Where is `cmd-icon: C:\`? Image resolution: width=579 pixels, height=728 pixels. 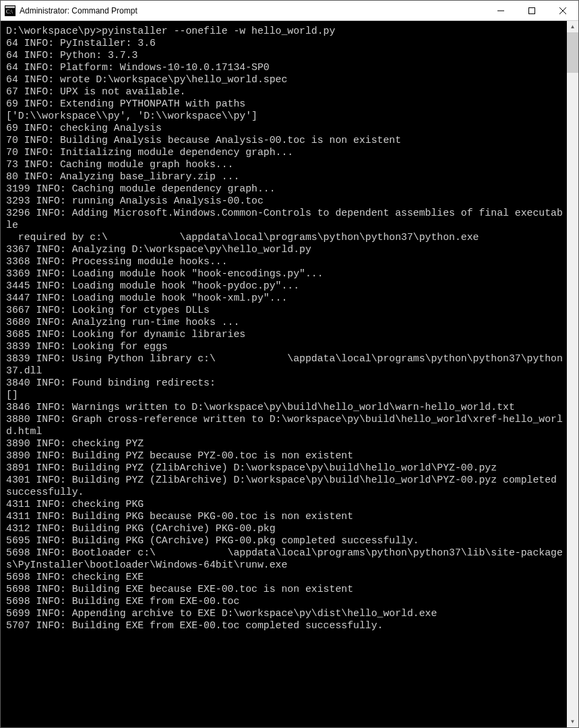
cmd-icon: C:\ is located at coordinates (10, 11).